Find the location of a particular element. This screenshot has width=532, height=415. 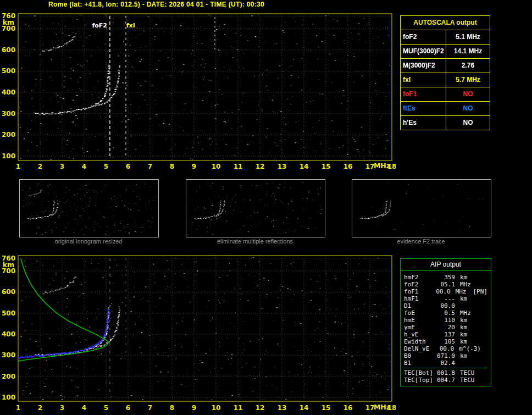

svg-text: 200 is located at coordinates (9, 377).